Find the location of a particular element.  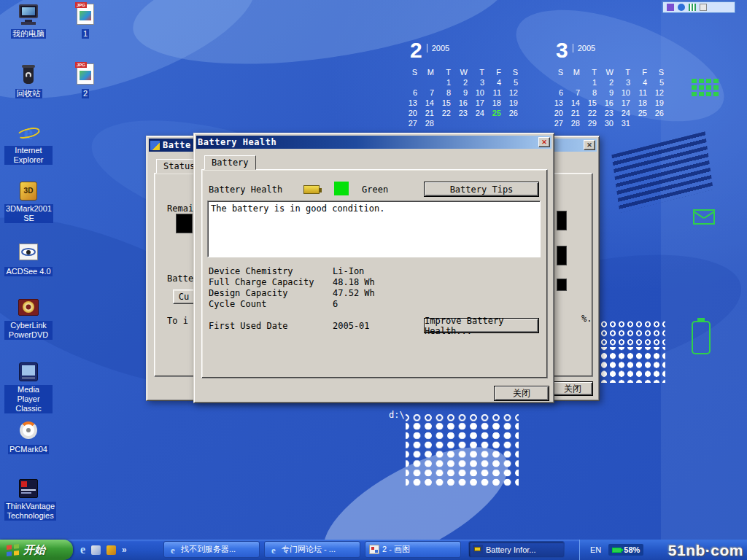

task-button-server-not-found: e 找不到服务器... is located at coordinates (212, 550).